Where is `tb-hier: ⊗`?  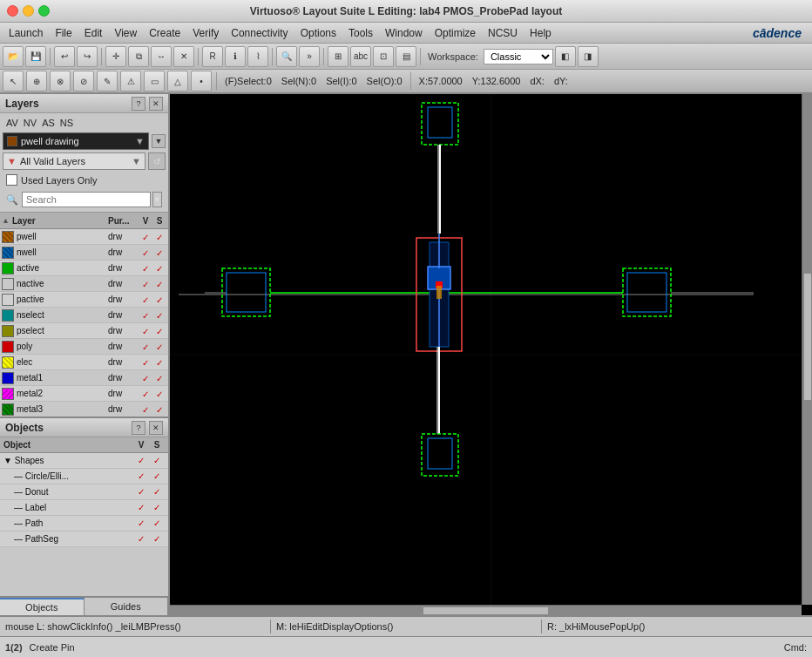 tb-hier: ⊗ is located at coordinates (60, 81).